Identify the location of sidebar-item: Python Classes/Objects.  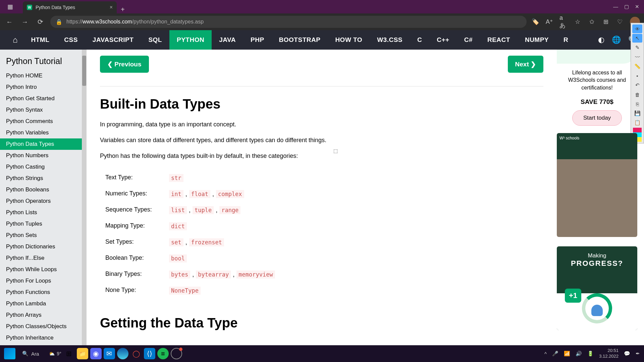
(43, 326).